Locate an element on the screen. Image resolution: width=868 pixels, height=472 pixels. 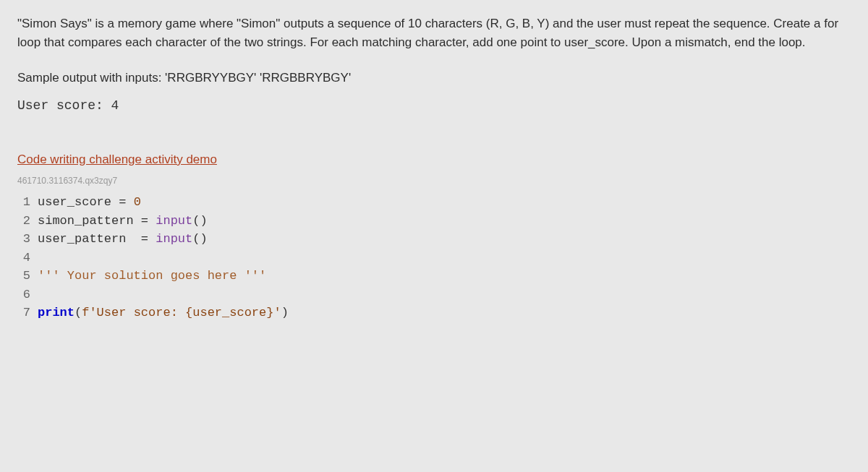
code-line: 6 is located at coordinates (434, 295).